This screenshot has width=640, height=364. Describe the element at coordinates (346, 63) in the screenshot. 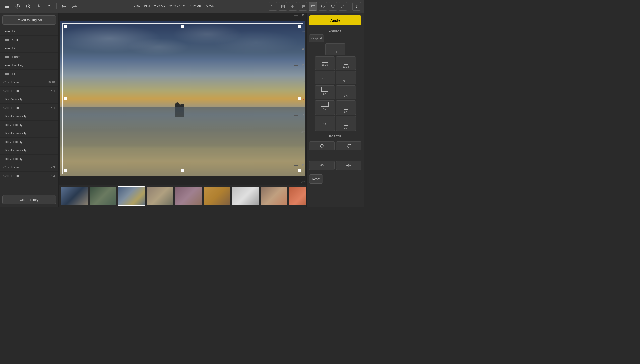

I see `aspect-10-16-button: 10:16` at that location.